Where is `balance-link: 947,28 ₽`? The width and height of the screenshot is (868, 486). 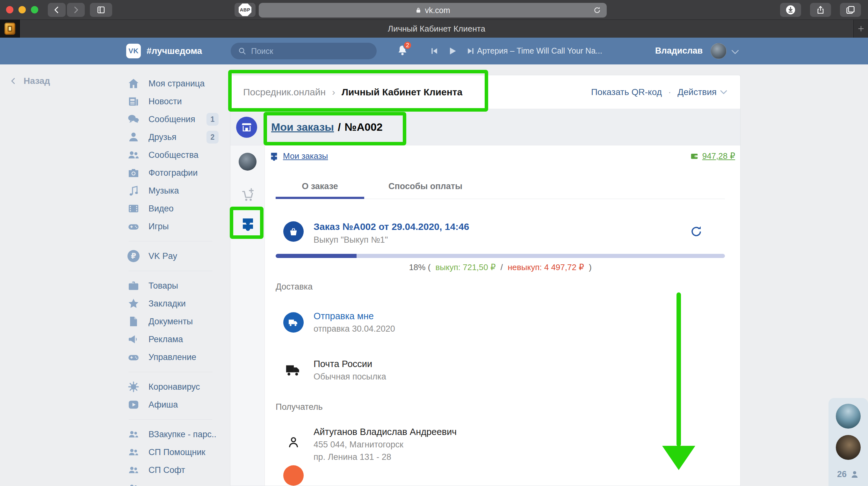
balance-link: 947,28 ₽ is located at coordinates (713, 156).